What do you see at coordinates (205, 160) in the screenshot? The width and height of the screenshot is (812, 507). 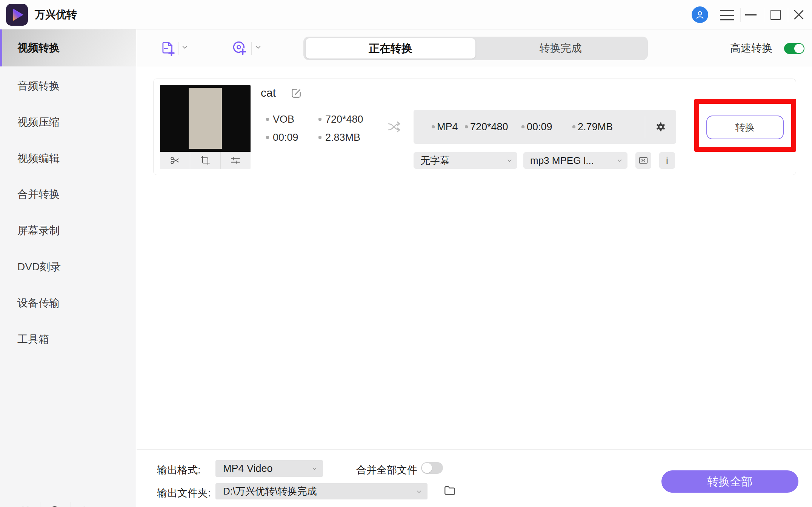 I see `crop-icon` at bounding box center [205, 160].